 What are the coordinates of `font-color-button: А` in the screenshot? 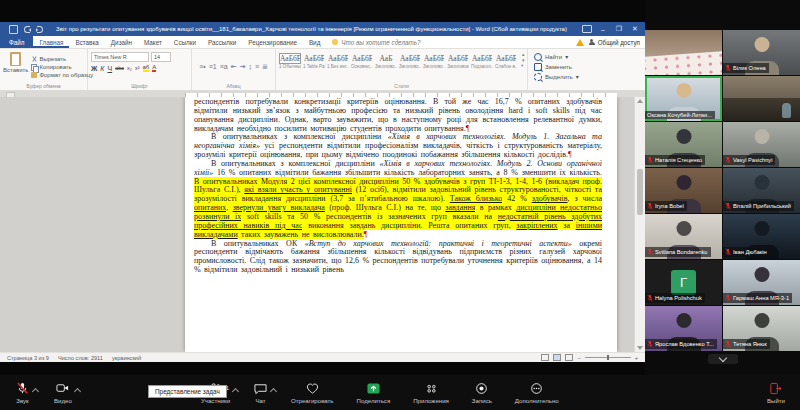 It's located at (154, 68).